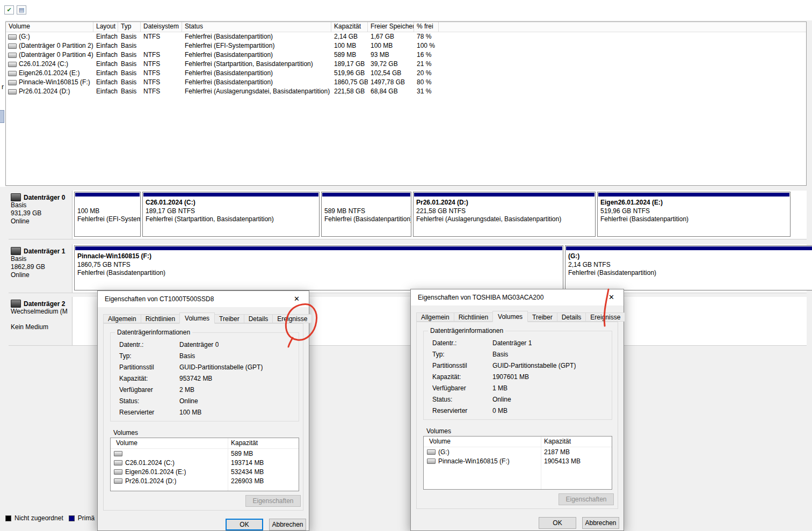 This screenshot has width=812, height=531. What do you see at coordinates (512, 344) in the screenshot?
I see `field-value: Datenträger 1` at bounding box center [512, 344].